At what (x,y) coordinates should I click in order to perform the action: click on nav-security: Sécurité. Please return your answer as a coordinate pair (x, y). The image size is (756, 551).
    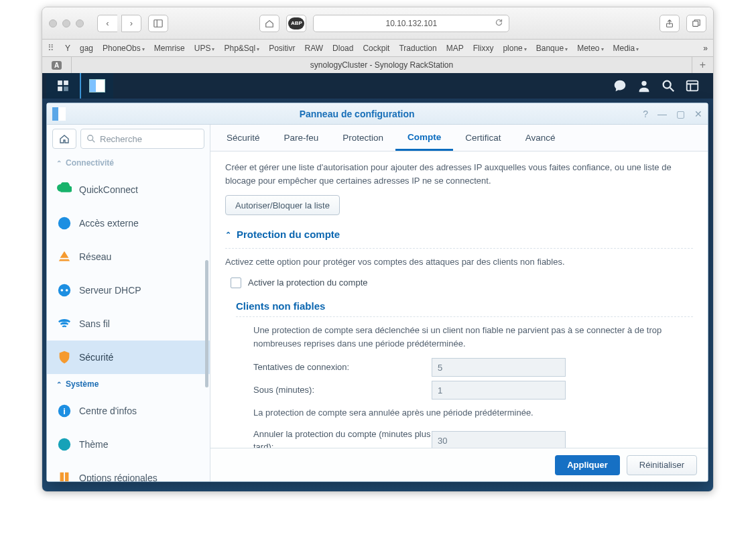
    Looking at the image, I should click on (129, 357).